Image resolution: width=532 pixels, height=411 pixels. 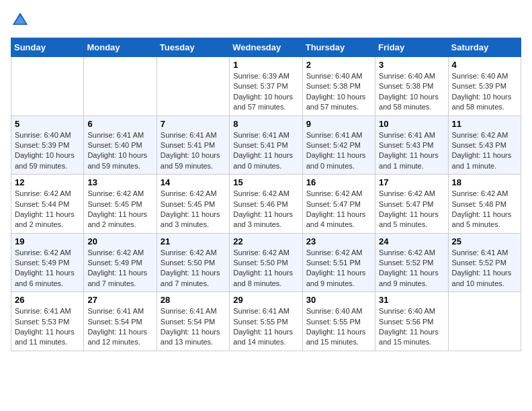 What do you see at coordinates (120, 300) in the screenshot?
I see `day-number: 27` at bounding box center [120, 300].